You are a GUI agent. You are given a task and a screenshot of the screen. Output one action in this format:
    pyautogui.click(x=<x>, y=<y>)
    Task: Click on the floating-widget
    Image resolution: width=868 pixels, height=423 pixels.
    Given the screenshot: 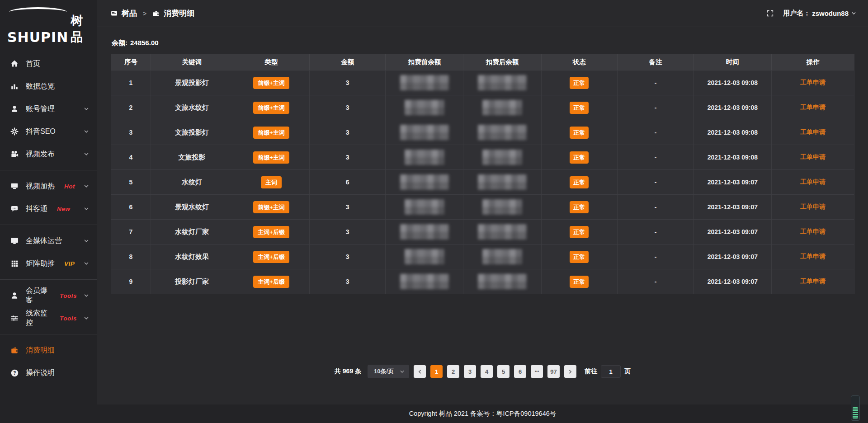 What is the action you would take?
    pyautogui.click(x=855, y=408)
    